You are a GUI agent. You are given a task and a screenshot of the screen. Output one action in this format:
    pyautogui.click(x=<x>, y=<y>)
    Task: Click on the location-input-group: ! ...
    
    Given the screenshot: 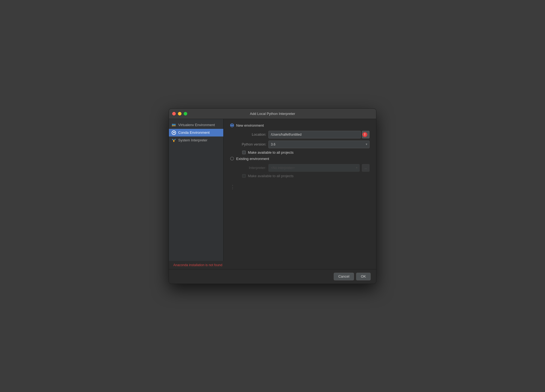 What is the action you would take?
    pyautogui.click(x=319, y=135)
    